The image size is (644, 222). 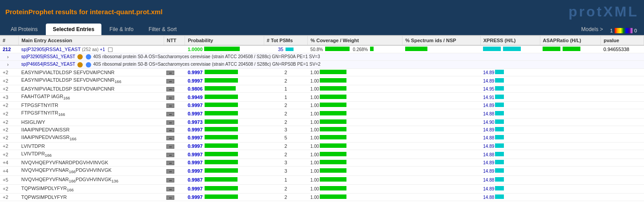 I want to click on pep-seq-2: EASYNIPVIALTDLDSP SEFVDVAIPCNNR, so click(x=92, y=89).